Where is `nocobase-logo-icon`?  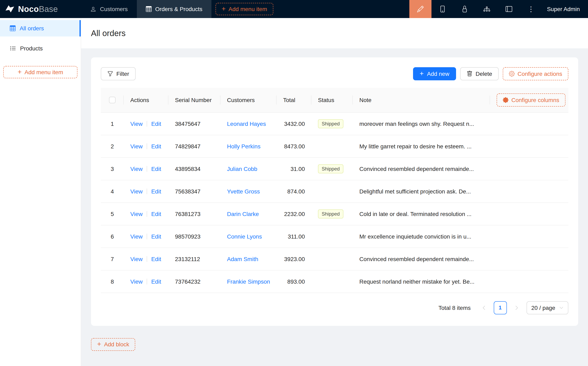
nocobase-logo-icon is located at coordinates (10, 9).